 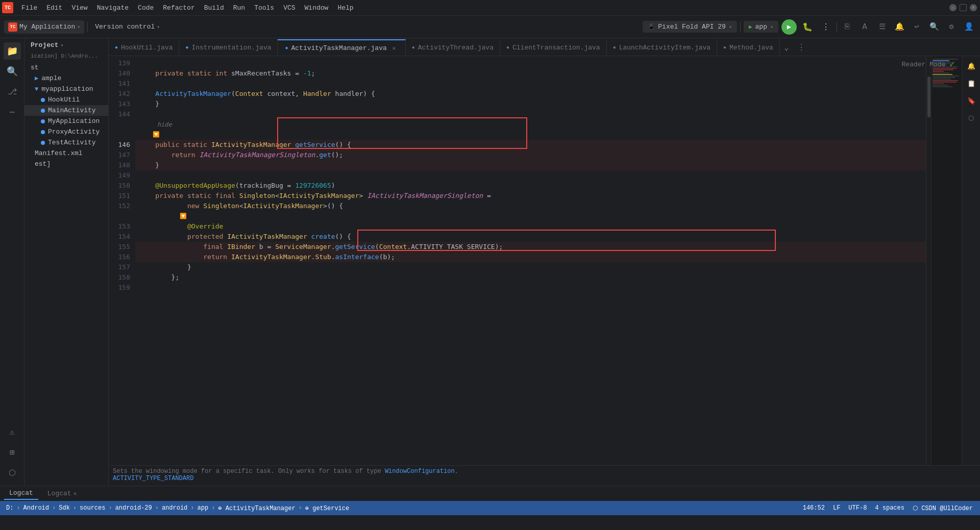 I want to click on bottom-tab-close-icon: ✕, so click(x=76, y=494).